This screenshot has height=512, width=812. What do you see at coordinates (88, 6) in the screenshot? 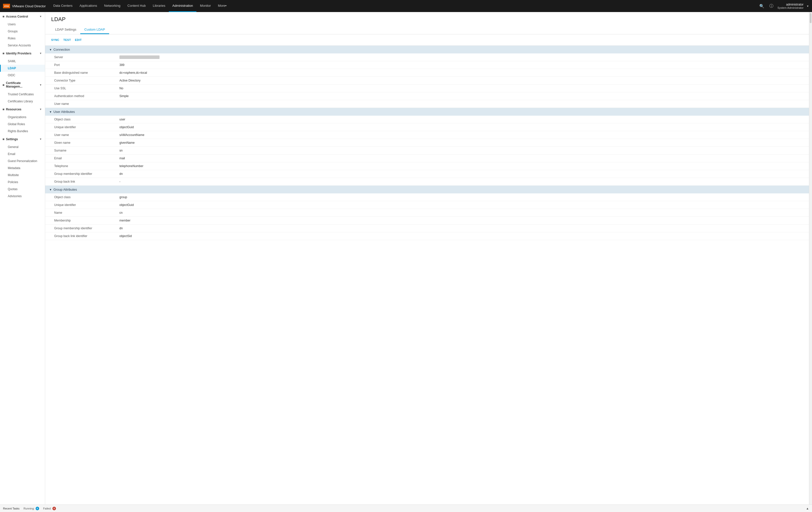
I see `nav-item-applications: Applications` at bounding box center [88, 6].